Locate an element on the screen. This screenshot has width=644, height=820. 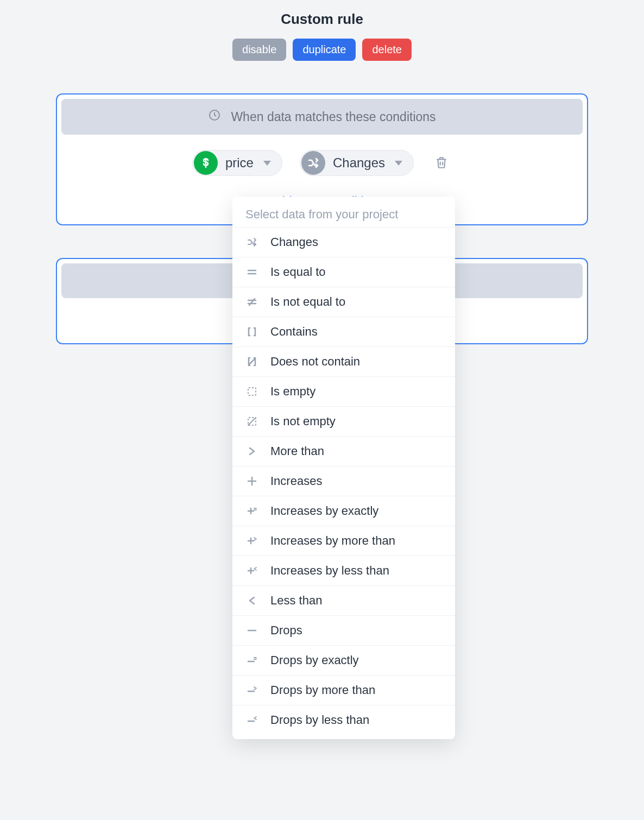
not-equal-icon is located at coordinates (252, 302).